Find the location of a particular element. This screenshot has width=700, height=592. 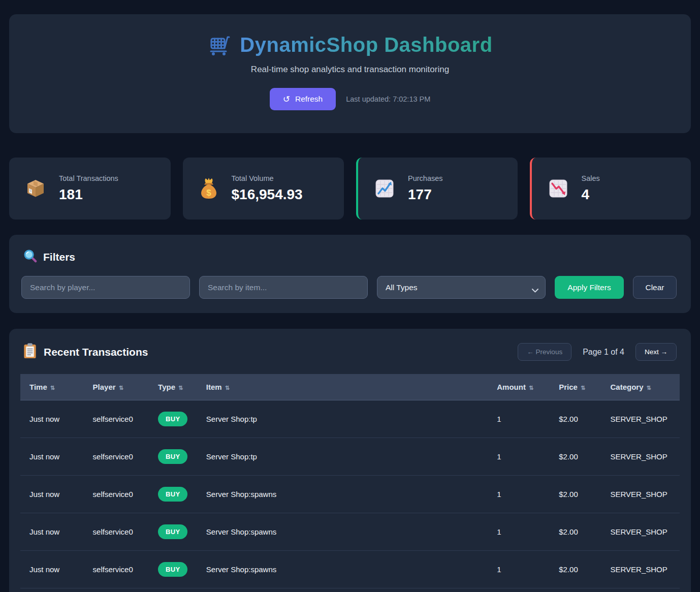

stat-value: 177 is located at coordinates (426, 195).